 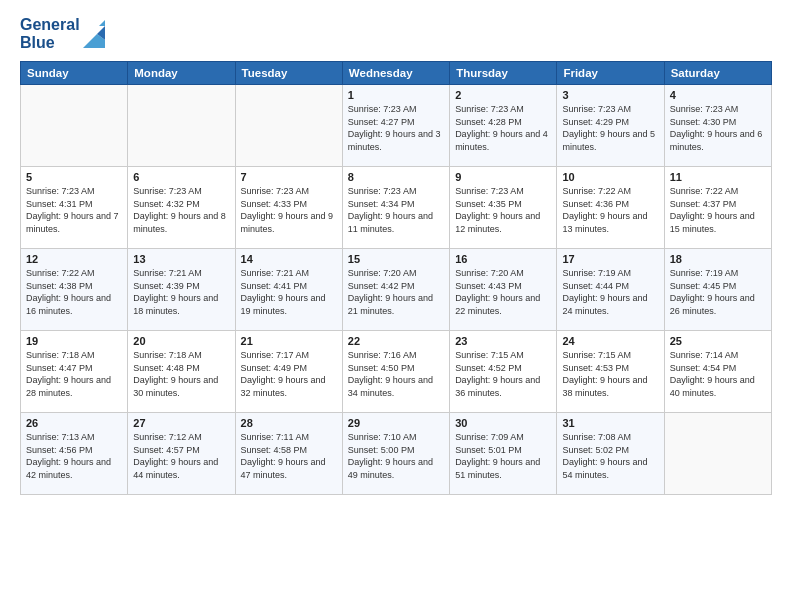 I want to click on logo: GeneralBlue, so click(x=62, y=34).